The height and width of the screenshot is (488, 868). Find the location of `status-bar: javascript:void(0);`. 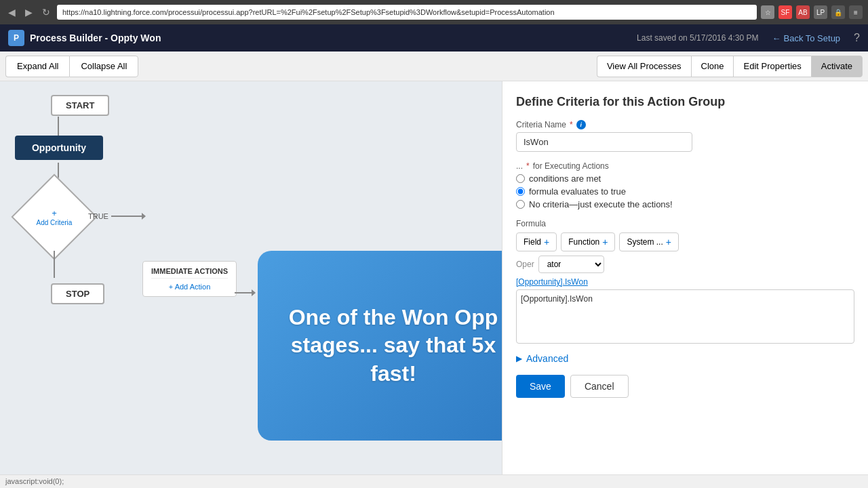

status-bar: javascript:void(0); is located at coordinates (434, 481).